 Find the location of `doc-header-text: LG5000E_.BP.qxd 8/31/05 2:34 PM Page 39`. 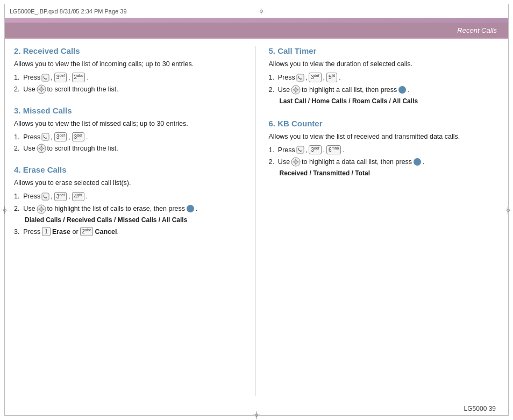

doc-header-text: LG5000E_.BP.qxd 8/31/05 2:34 PM Page 39 is located at coordinates (68, 11).